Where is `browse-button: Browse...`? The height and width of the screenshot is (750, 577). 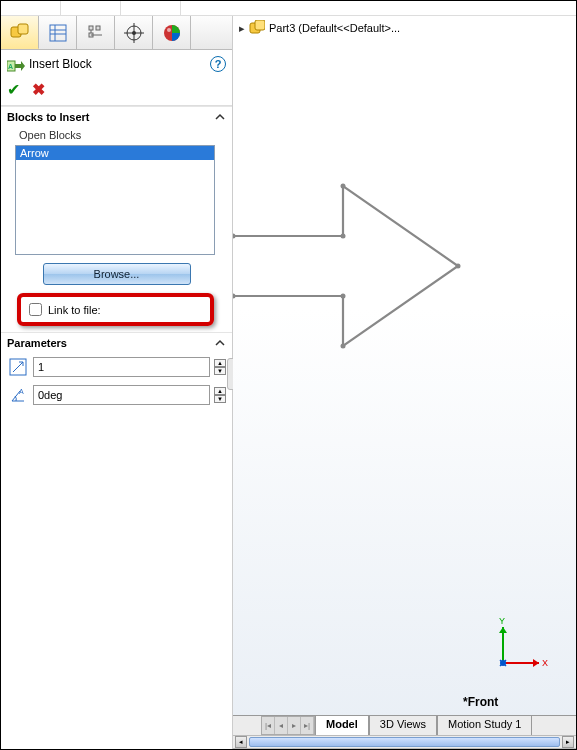 browse-button: Browse... is located at coordinates (117, 274).